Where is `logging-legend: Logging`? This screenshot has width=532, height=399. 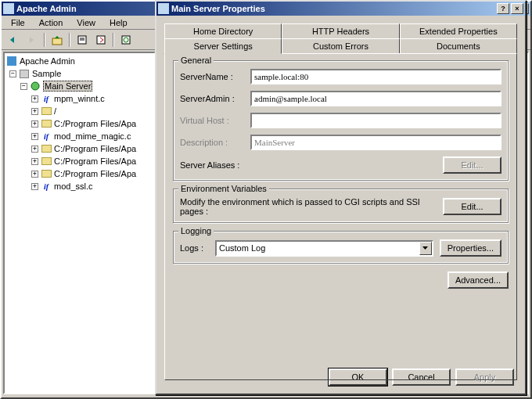
logging-legend: Logging is located at coordinates (196, 231).